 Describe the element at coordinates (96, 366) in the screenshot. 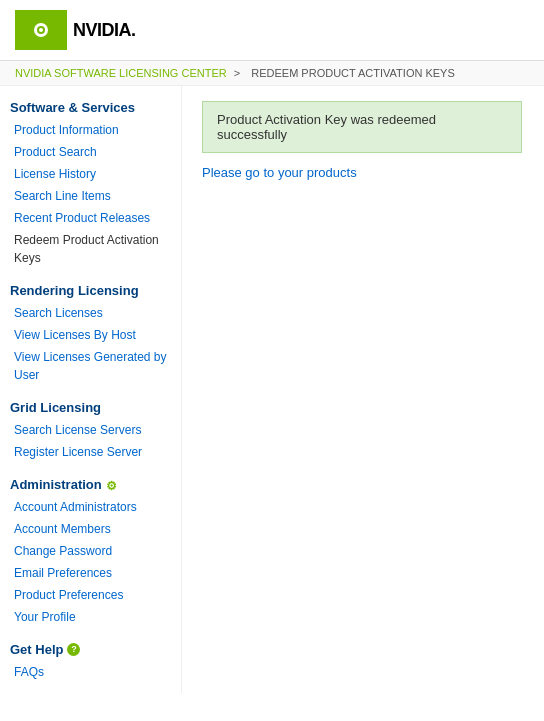

I see `sidebar-item-view-licenses-by-user: View Licenses Generated by User` at that location.